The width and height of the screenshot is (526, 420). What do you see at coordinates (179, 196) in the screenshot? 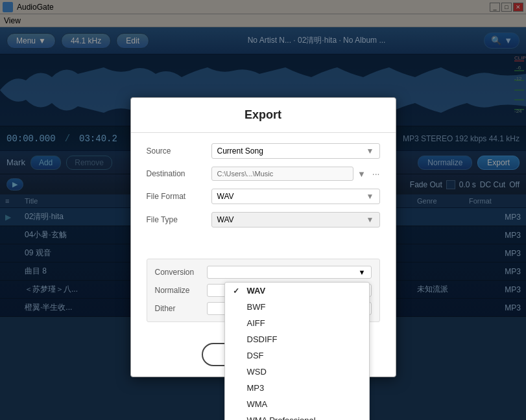
I see `file-format-label: File Format` at bounding box center [179, 196].